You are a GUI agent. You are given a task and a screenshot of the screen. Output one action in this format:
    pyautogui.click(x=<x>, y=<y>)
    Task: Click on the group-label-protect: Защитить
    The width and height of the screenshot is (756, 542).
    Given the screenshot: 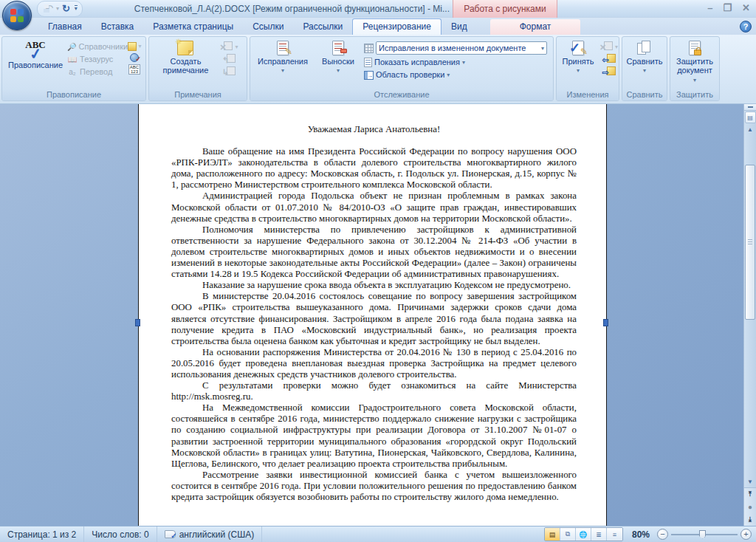 What is the action you would take?
    pyautogui.click(x=695, y=95)
    